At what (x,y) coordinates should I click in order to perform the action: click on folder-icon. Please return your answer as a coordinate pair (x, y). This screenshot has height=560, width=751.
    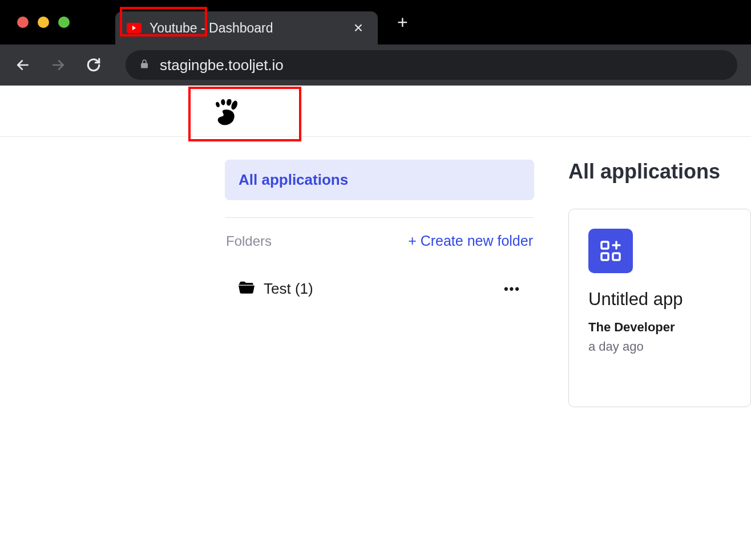
    Looking at the image, I should click on (247, 289).